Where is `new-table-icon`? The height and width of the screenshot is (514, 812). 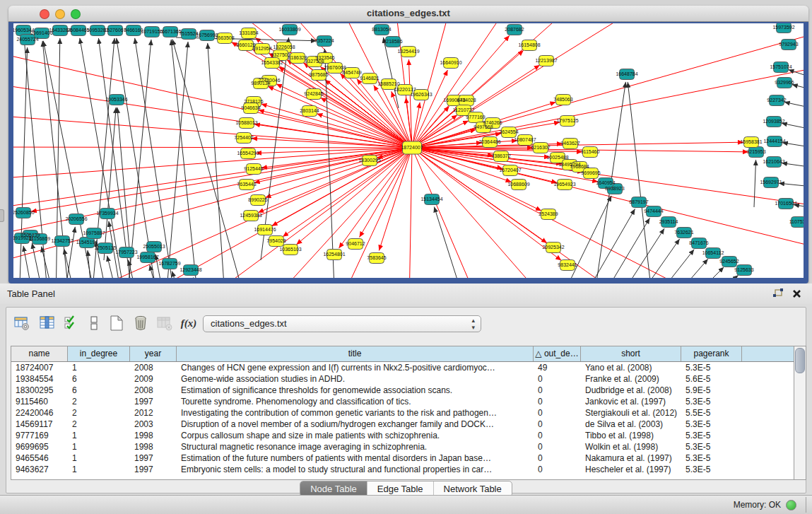
new-table-icon is located at coordinates (117, 323).